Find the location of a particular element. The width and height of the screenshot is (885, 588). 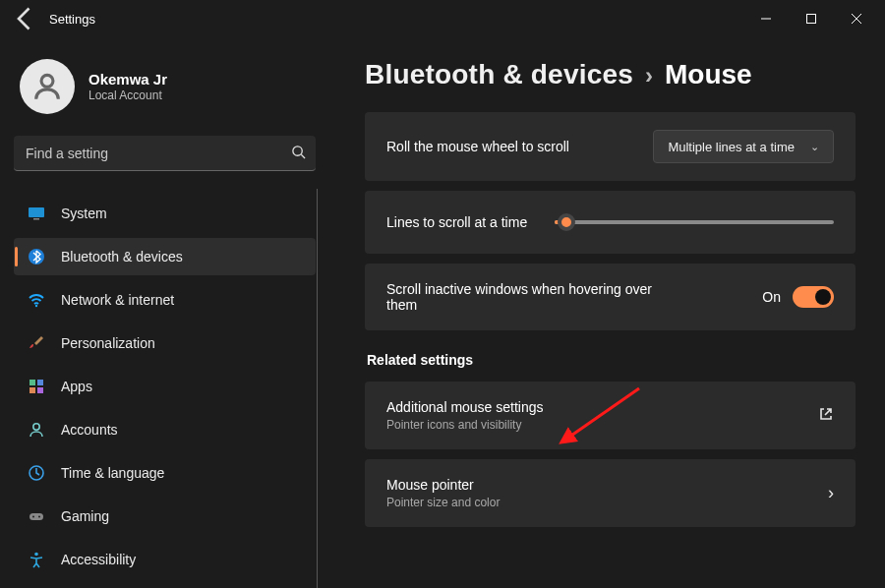

sidebar-item-apps: Apps is located at coordinates (165, 386).